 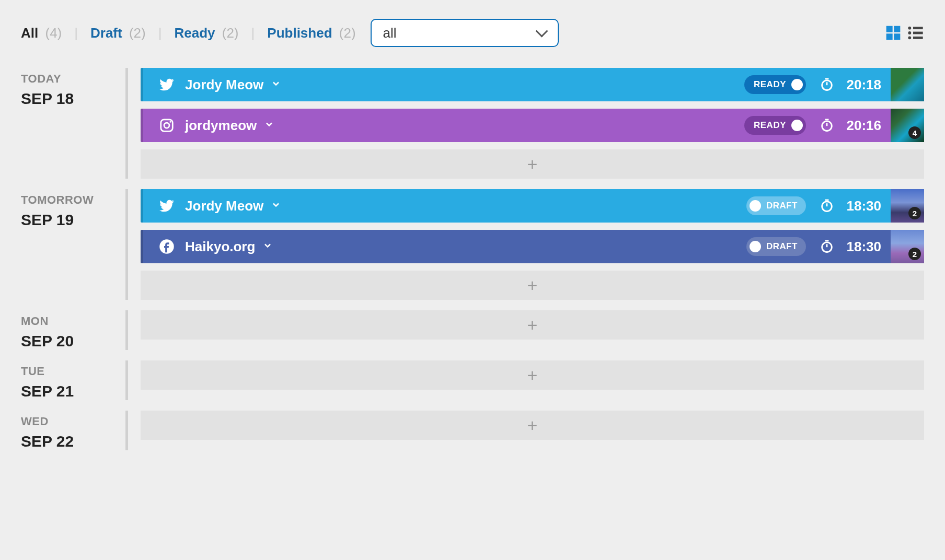 I want to click on filter-bar: All (4) | Draft (2) | Ready (2) | Publis…, so click(x=473, y=33).